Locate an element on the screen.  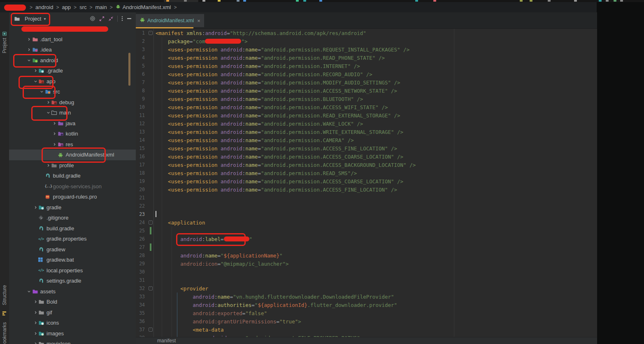
code-line-8: 8 <uses-permission android:name="android… is located at coordinates (366, 91).